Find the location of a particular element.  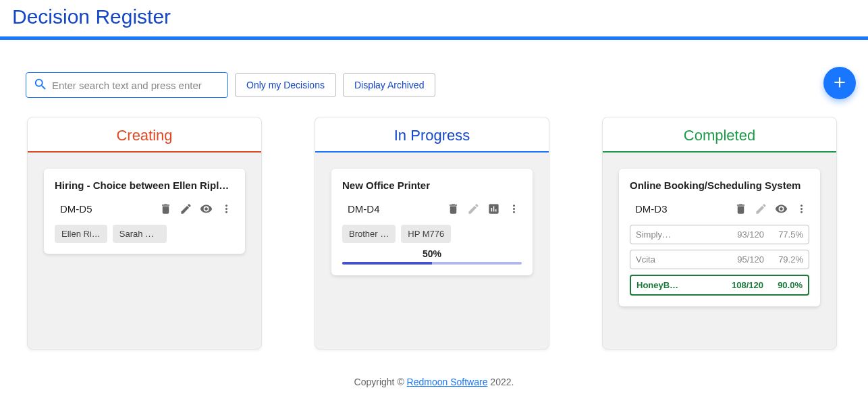

result-row: HoneyB…108/12090.0% is located at coordinates (720, 285).